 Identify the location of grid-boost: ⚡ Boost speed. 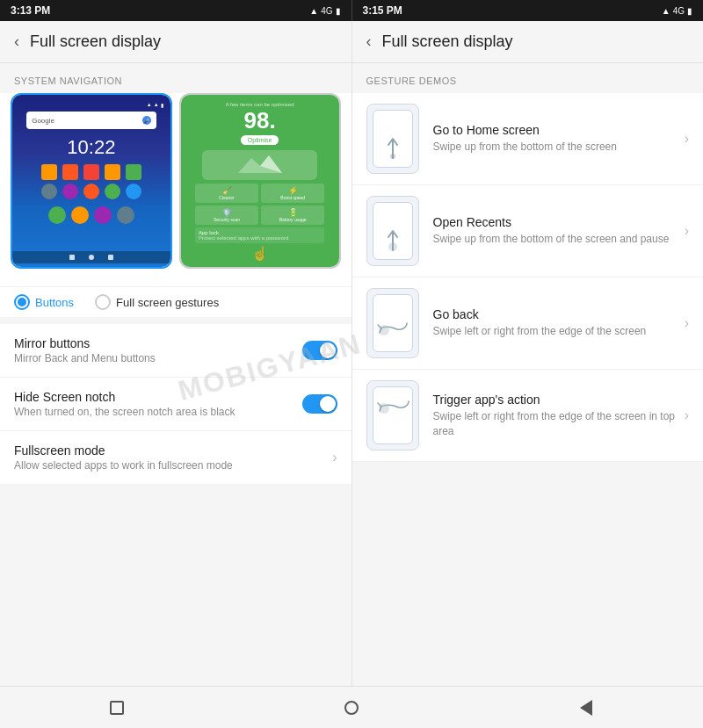
(293, 193).